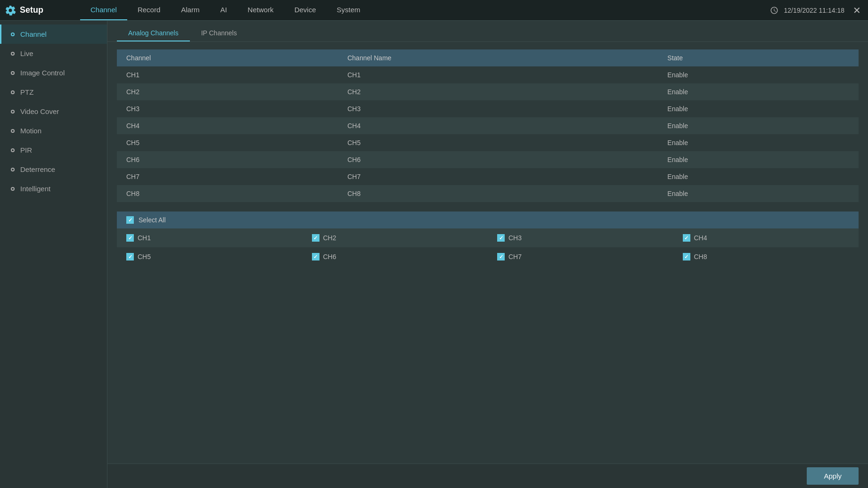  What do you see at coordinates (488, 75) in the screenshot?
I see `table-row: CH1 CH1 Enable` at bounding box center [488, 75].